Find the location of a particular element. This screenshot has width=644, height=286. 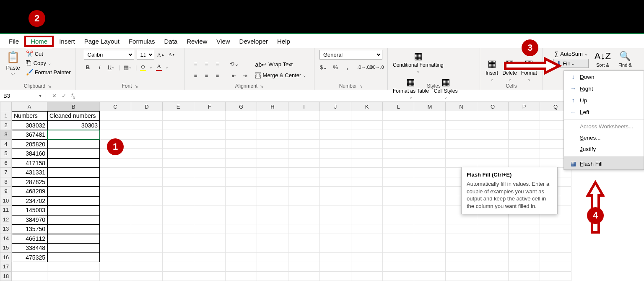

cell-K1 is located at coordinates (367, 116).